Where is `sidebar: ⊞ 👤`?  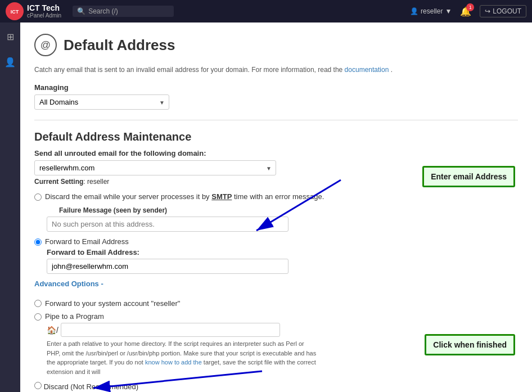 sidebar: ⊞ 👤 is located at coordinates (10, 207).